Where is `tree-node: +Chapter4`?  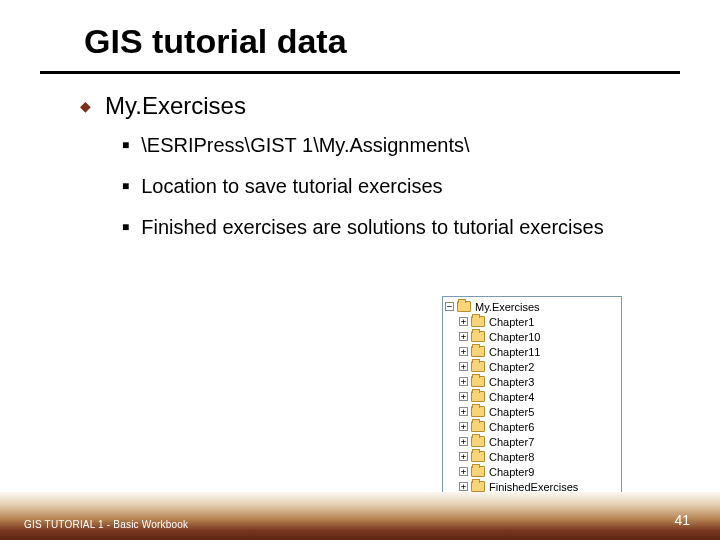 tree-node: +Chapter4 is located at coordinates (532, 396).